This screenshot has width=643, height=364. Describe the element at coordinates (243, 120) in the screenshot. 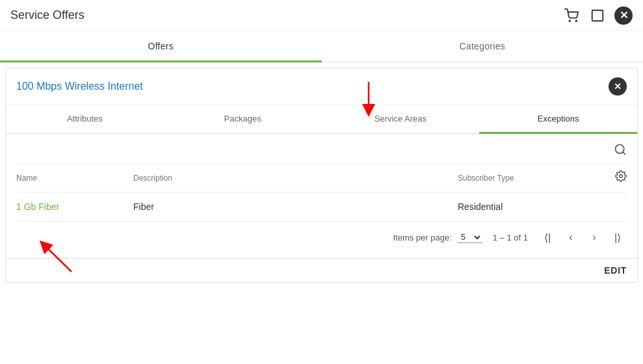

I see `tab-packages: Packages` at that location.